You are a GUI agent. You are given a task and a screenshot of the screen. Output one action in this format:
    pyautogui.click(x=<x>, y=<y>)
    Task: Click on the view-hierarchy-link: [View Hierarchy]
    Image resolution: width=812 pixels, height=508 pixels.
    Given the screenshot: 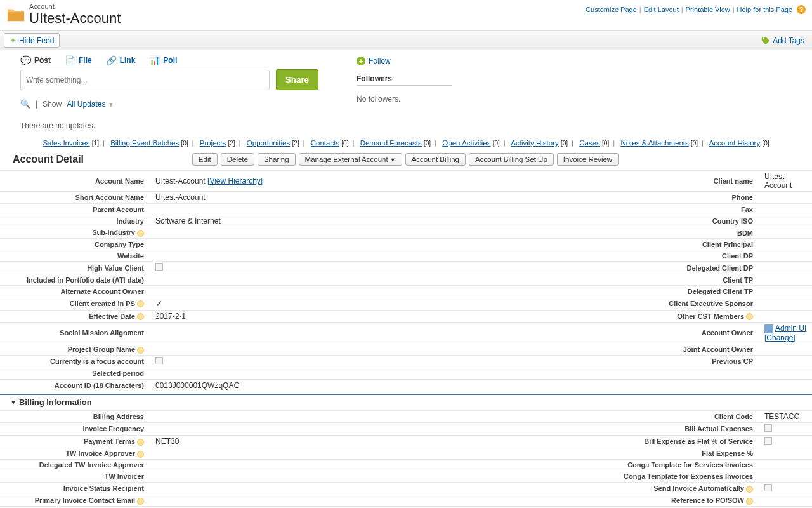 What is the action you would take?
    pyautogui.click(x=235, y=181)
    